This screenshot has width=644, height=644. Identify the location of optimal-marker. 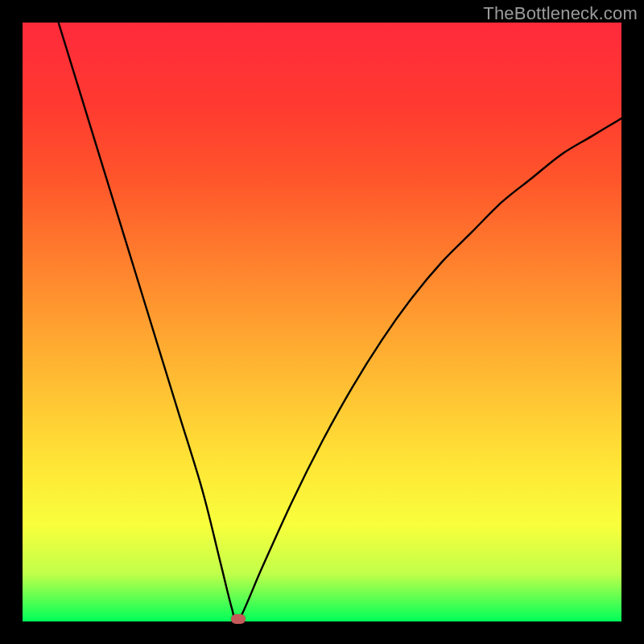
(238, 619).